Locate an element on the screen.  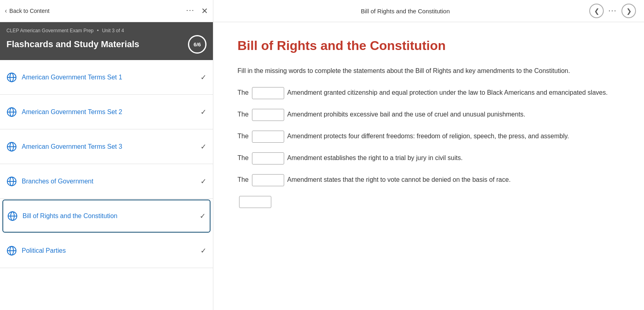
sidebar-item-label: American Government Terms Set 3 is located at coordinates (109, 147).